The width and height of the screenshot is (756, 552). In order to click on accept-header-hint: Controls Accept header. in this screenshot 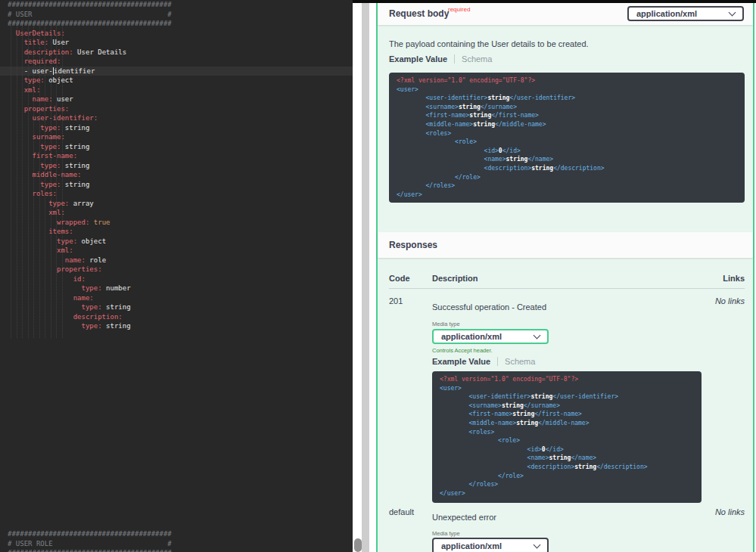, I will do `click(462, 351)`.